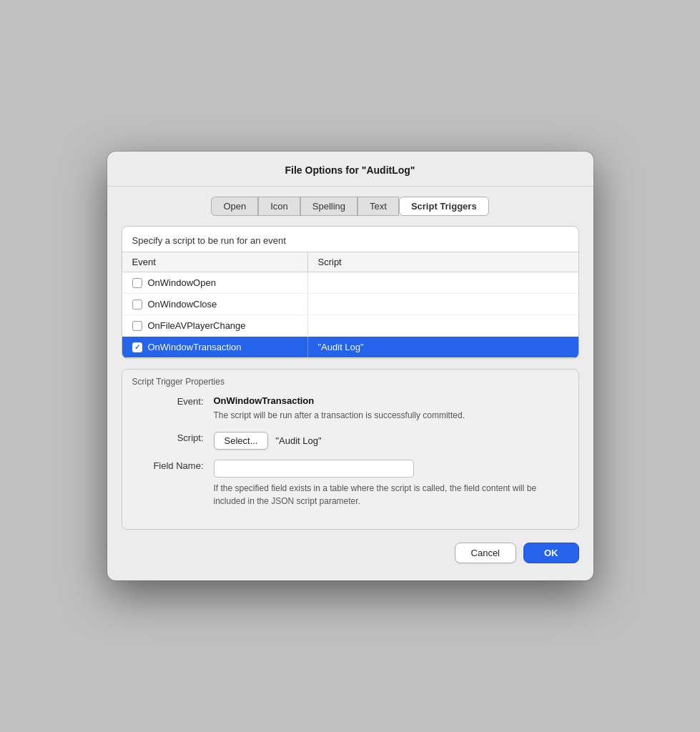  What do you see at coordinates (443, 347) in the screenshot?
I see `row-script-onwindowtransaction: "Audit Log"` at bounding box center [443, 347].